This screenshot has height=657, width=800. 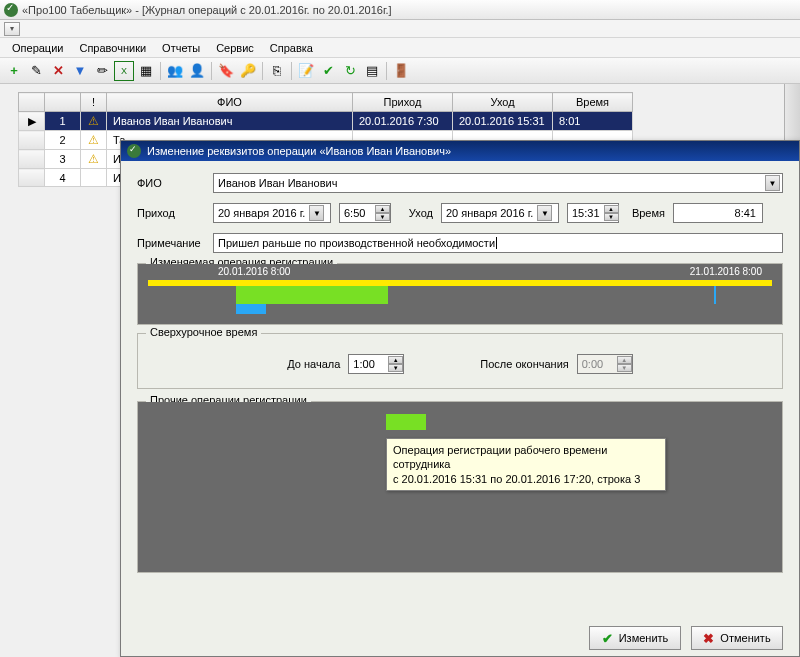 What do you see at coordinates (406, 422) in the screenshot?
I see `other-op-bar` at bounding box center [406, 422].